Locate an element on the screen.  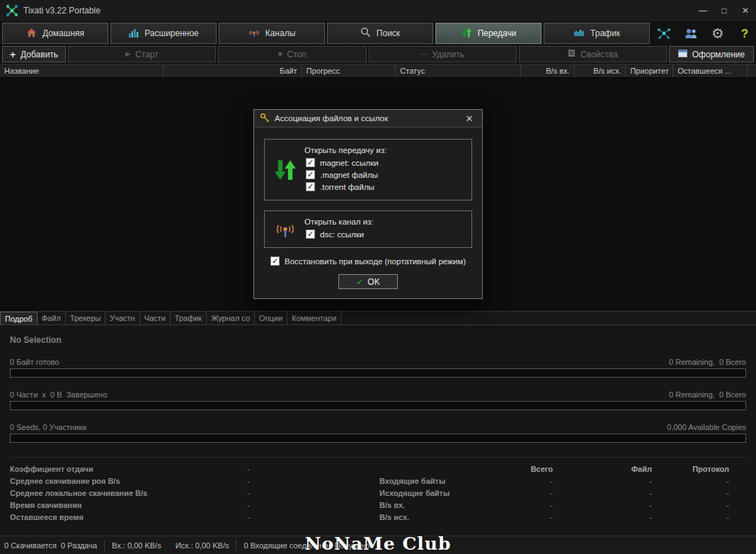
column-remaining: Оставшееся ... is located at coordinates (711, 71).